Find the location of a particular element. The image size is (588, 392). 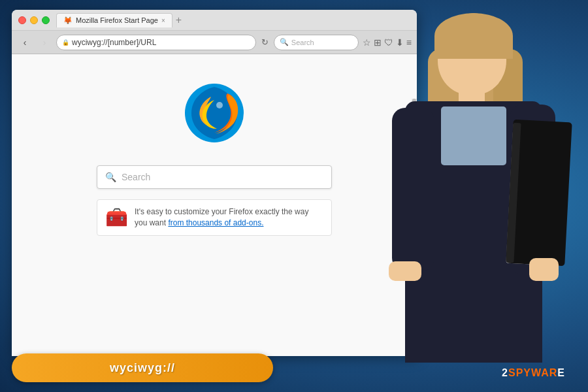

hand-right is located at coordinates (544, 269).